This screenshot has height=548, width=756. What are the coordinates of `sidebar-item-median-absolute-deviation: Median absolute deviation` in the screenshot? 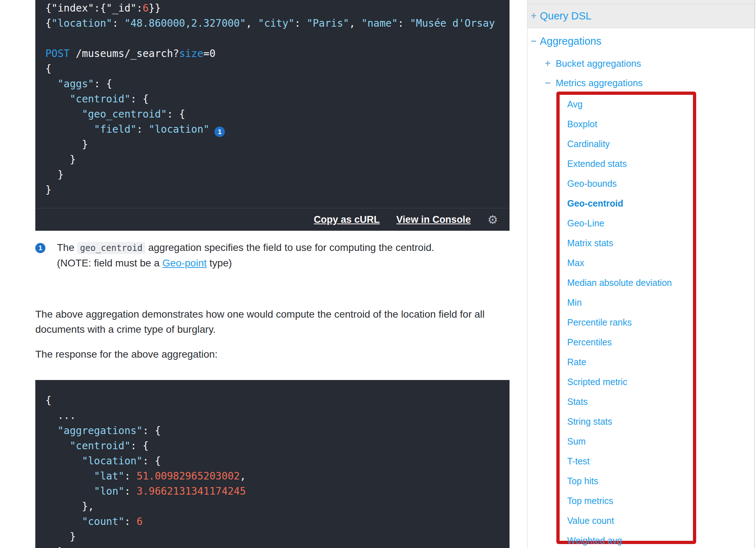 It's located at (630, 283).